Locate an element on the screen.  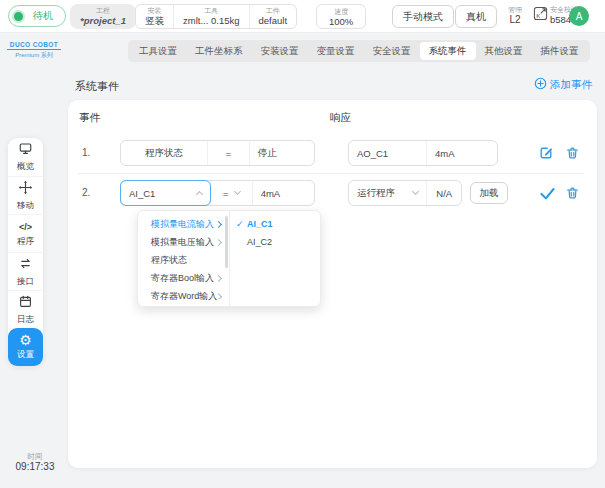
tool-info: 工具 zmlt... 0.15kg is located at coordinates (211, 16).